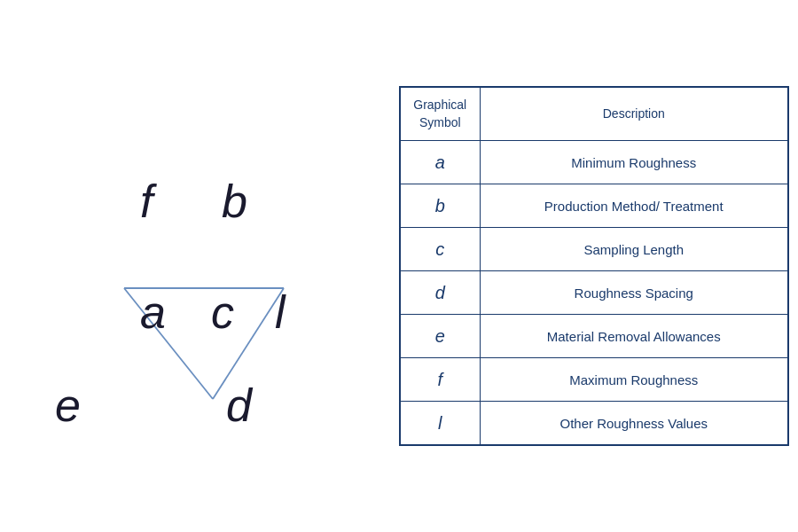  I want to click on table-row: cSampling Length, so click(594, 250).